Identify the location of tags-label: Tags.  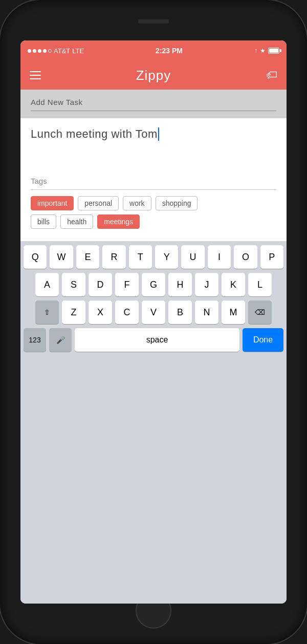
(154, 183).